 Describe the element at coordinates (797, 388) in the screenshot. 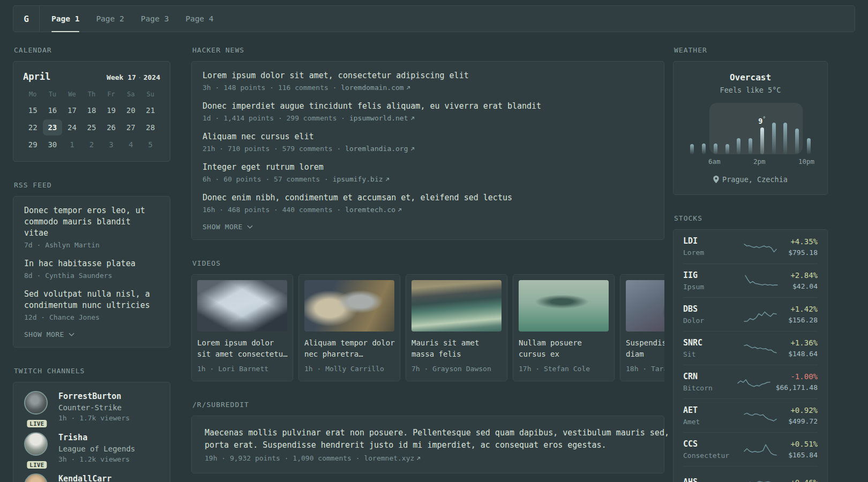

I see `stock-price: $66,171.48` at that location.